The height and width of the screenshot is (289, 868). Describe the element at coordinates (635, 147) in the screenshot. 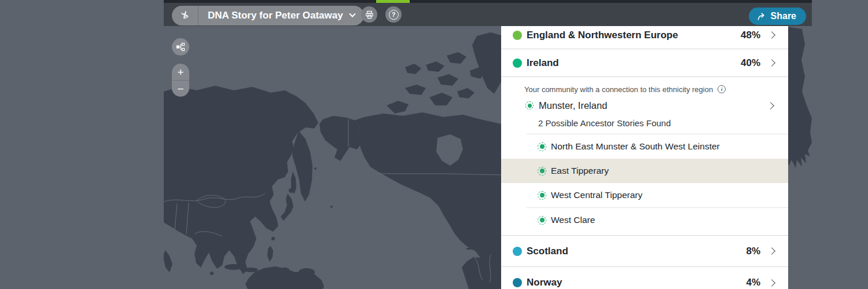

I see `subregion-name: North East Munster & South West Leinster` at that location.